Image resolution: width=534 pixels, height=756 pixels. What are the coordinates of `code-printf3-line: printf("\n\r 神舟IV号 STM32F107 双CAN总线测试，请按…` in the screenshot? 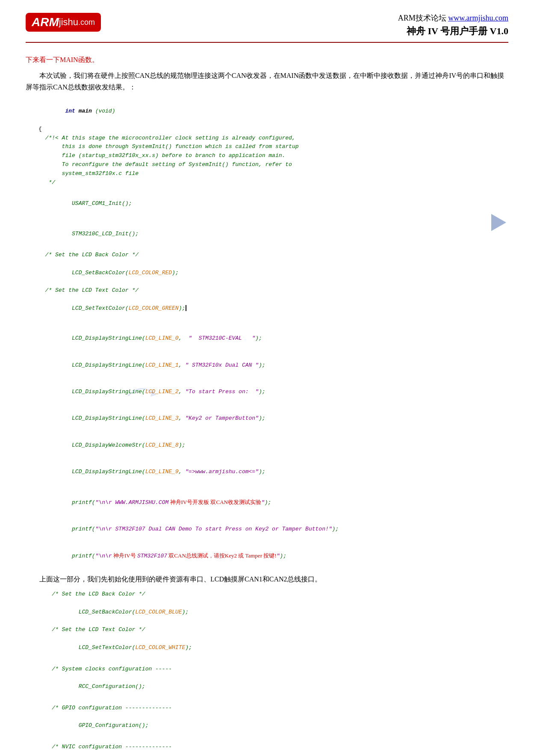 It's located at (274, 556).